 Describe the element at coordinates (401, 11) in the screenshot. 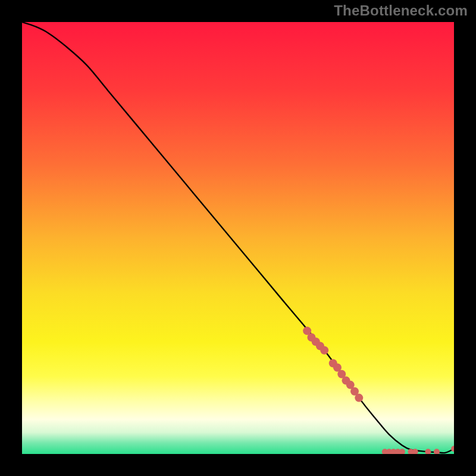

I see `watermark-text: TheBottleneck.com` at that location.